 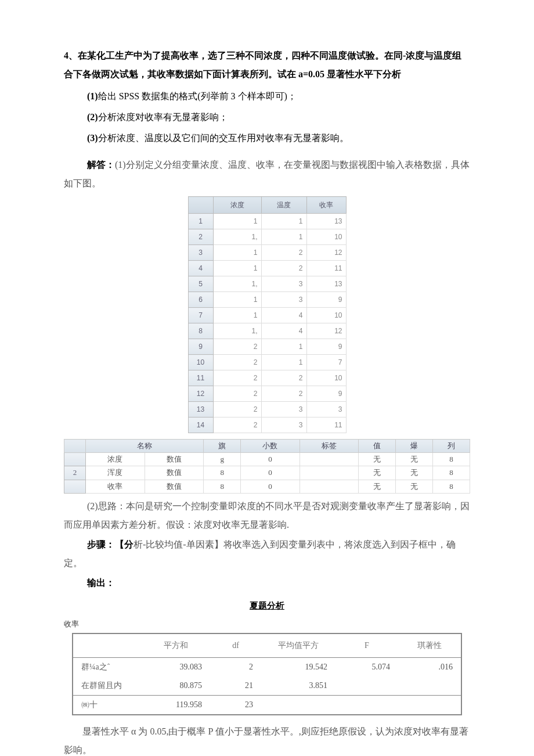 What do you see at coordinates (267, 65) in the screenshot?
I see `problem-intro: 4、在某化工生产中为了提高收率，选了三种不同浓度，四种不同温度做试验。在同-浓度…` at bounding box center [267, 65].